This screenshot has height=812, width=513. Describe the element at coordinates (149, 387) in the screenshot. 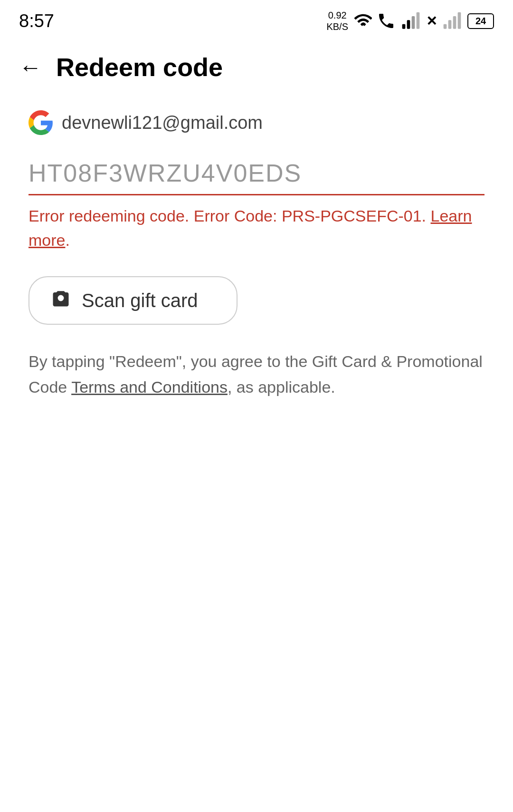

I see `terms-link: Terms and Conditions` at that location.